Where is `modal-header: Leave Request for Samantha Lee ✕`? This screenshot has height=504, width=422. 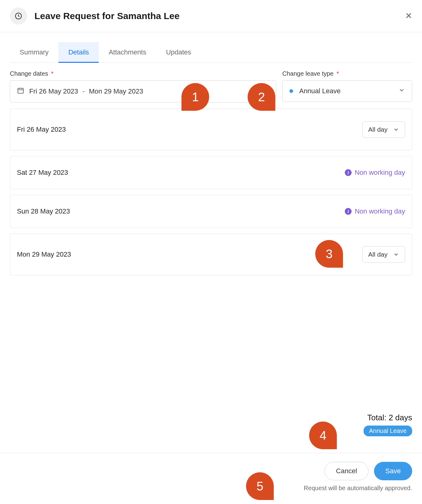
modal-header: Leave Request for Samantha Lee ✕ is located at coordinates (211, 16).